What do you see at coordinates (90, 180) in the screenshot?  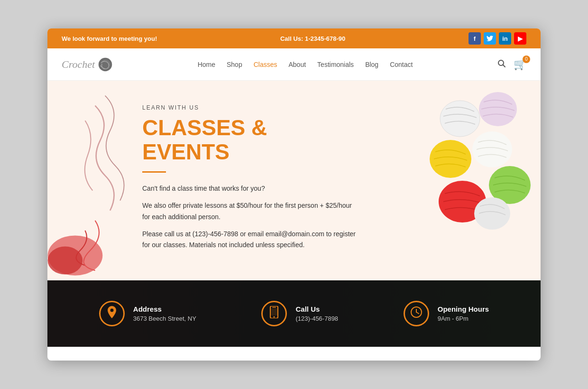 I see `yarn-deco-left` at bounding box center [90, 180].